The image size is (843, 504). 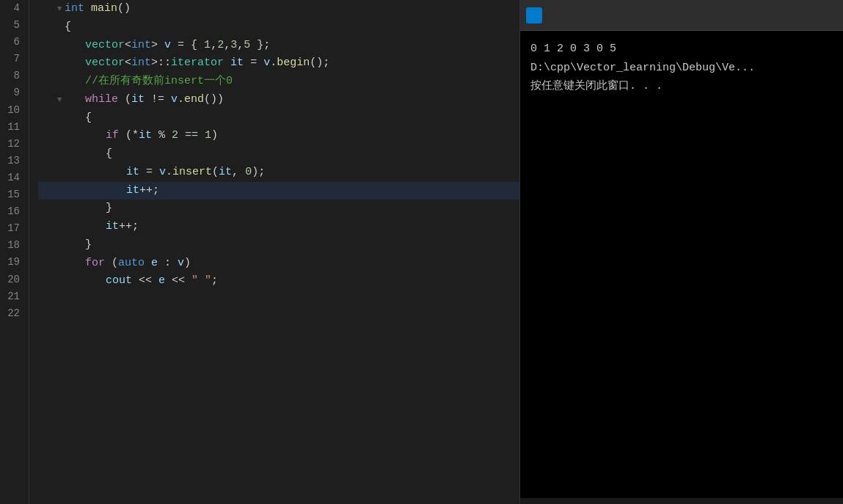 What do you see at coordinates (119, 282) in the screenshot?
I see `token-var: cout` at bounding box center [119, 282].